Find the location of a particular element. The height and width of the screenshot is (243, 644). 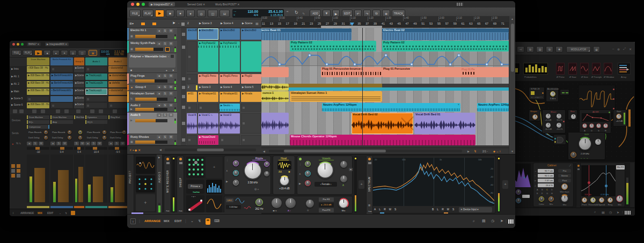

mixer-knob is located at coordinates (559, 126).